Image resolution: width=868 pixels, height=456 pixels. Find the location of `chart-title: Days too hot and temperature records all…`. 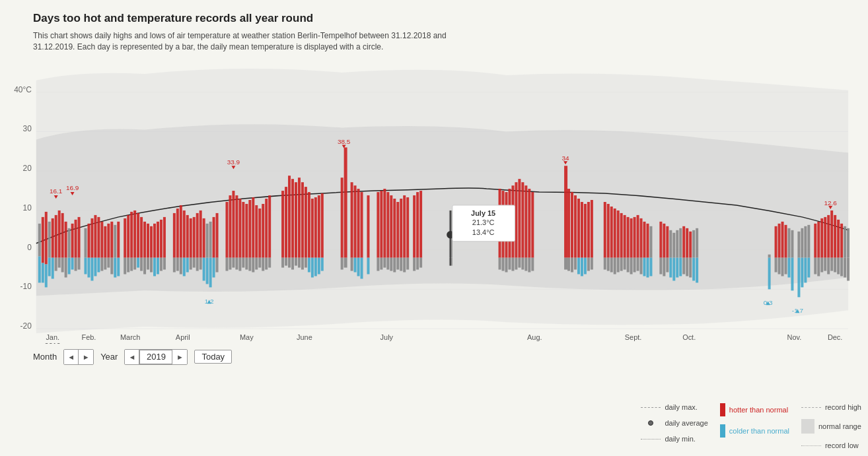

chart-title: Days too hot and temperature records all… is located at coordinates (444, 18).